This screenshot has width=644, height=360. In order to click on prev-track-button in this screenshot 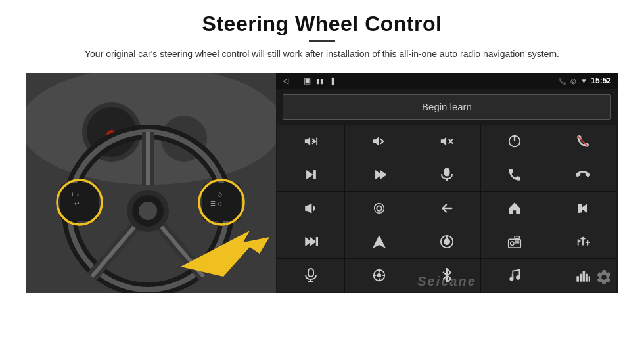, I will do `click(583, 208)`.